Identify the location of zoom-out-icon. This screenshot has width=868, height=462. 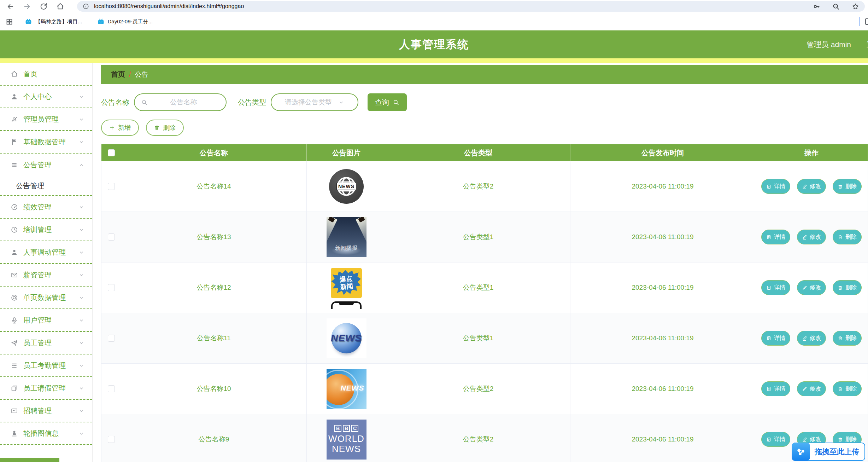
(836, 6).